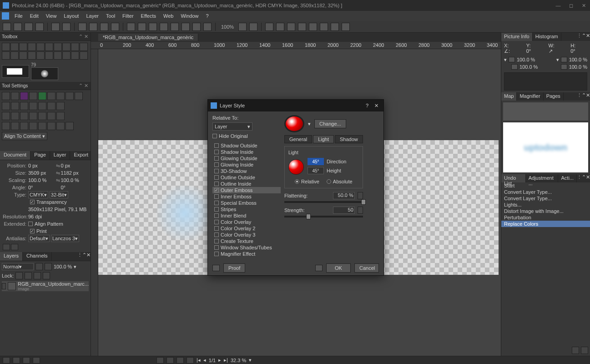  I want to click on nav-next-icon: ▸, so click(220, 360).